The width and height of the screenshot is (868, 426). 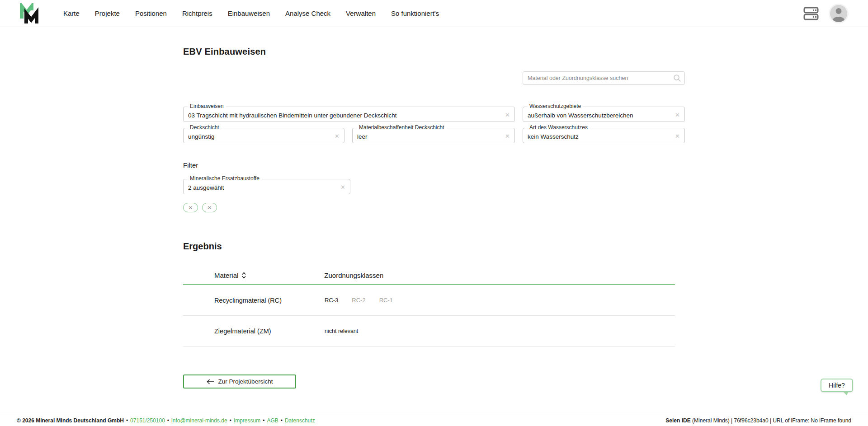 What do you see at coordinates (240, 381) in the screenshot?
I see `back-to-project-overview-button: Zur Projektübersicht` at bounding box center [240, 381].